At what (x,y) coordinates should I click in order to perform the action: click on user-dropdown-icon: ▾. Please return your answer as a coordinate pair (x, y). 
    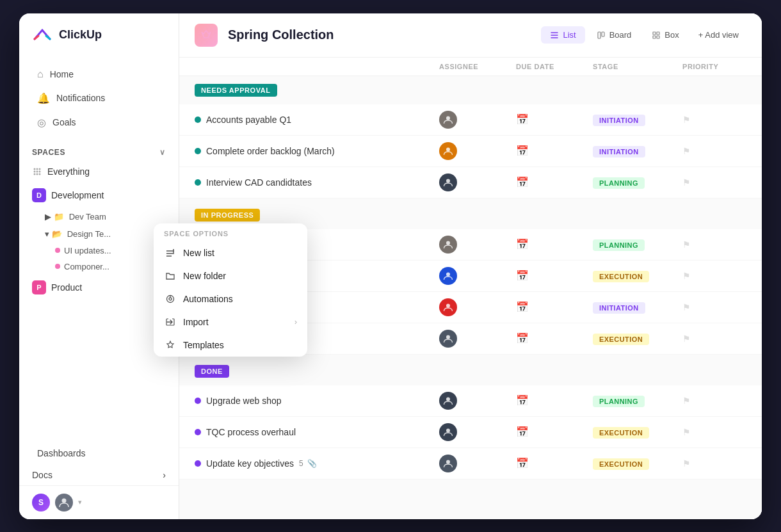
    Looking at the image, I should click on (80, 502).